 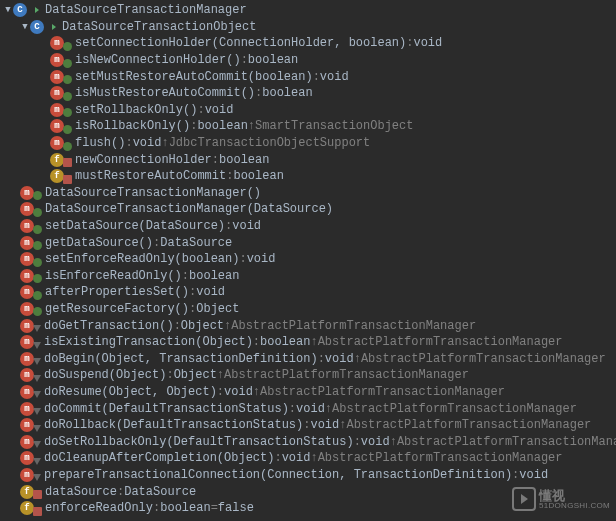 I want to click on method-row: mdoCleanupAfterCompletion(Object): void …, so click(x=308, y=458).